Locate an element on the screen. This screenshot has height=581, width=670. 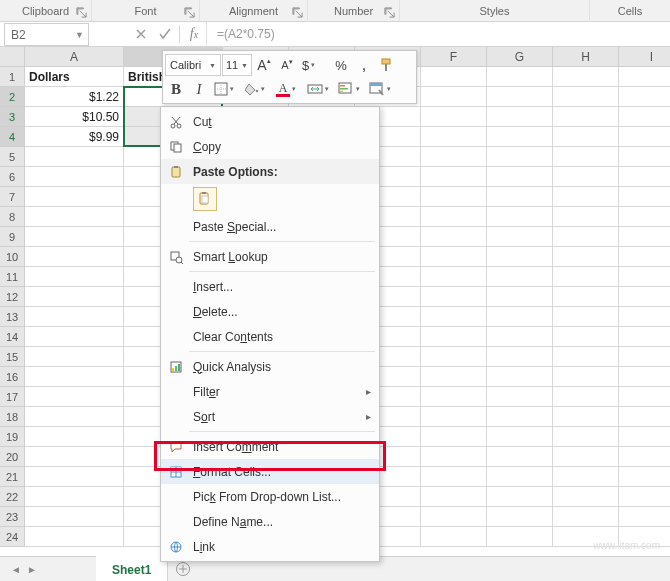
cell-A6 is located at coordinates (74, 177).